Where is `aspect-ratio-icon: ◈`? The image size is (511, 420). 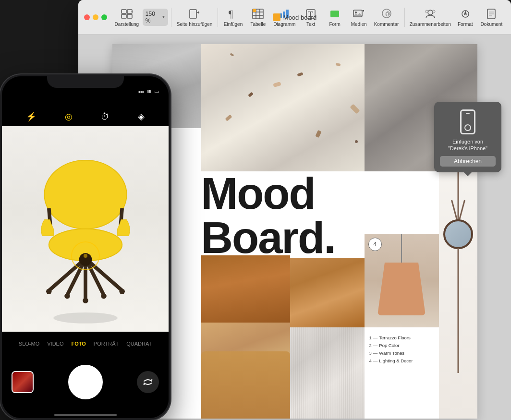 aspect-ratio-icon: ◈ is located at coordinates (141, 117).